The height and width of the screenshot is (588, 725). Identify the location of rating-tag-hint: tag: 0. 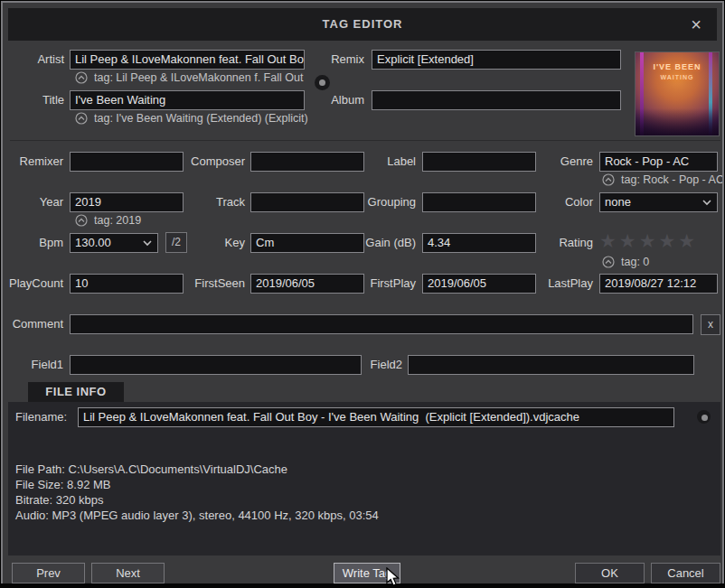
(648, 262).